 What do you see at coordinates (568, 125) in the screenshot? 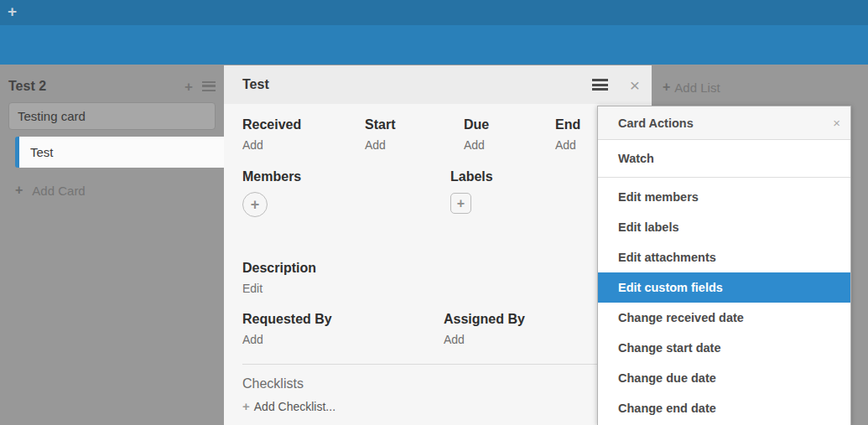
I see `end-label: End` at bounding box center [568, 125].